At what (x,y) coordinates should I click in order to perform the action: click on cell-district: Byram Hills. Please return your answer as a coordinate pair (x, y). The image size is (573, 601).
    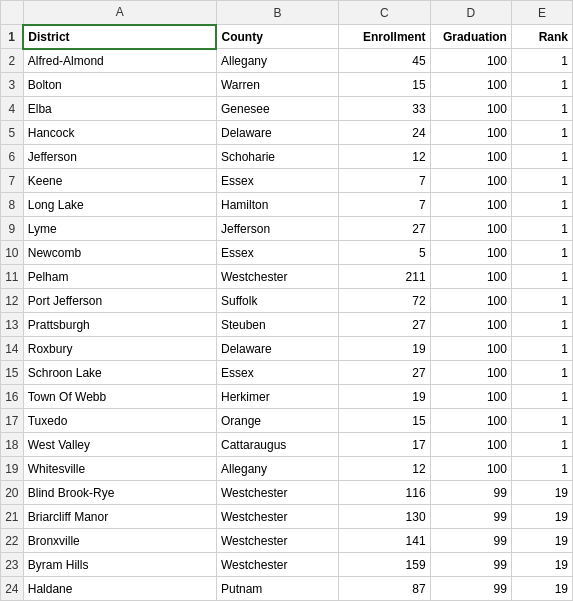
    Looking at the image, I should click on (120, 565).